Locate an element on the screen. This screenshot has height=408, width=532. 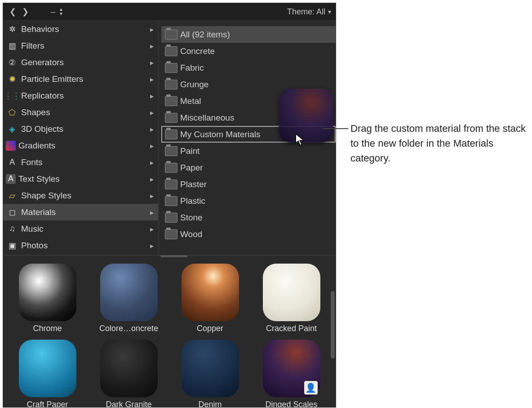
category-item-behaviors: ✲Behaviors▸ is located at coordinates (81, 29).